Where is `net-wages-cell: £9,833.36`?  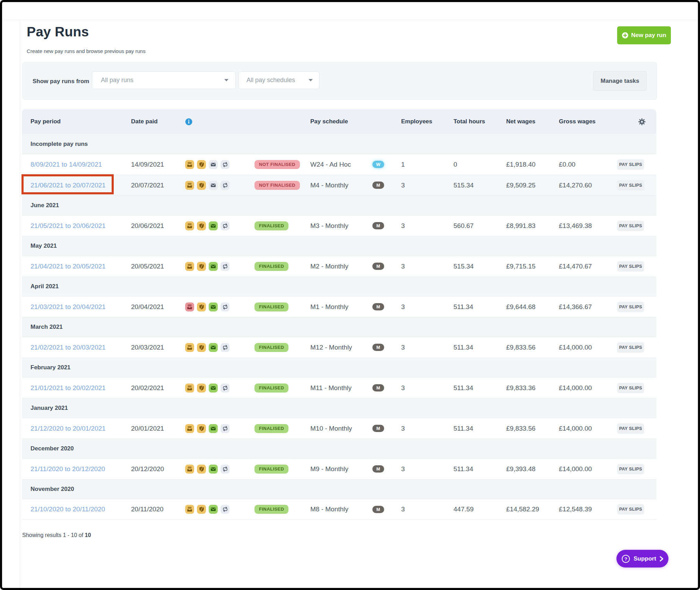
net-wages-cell: £9,833.36 is located at coordinates (521, 388).